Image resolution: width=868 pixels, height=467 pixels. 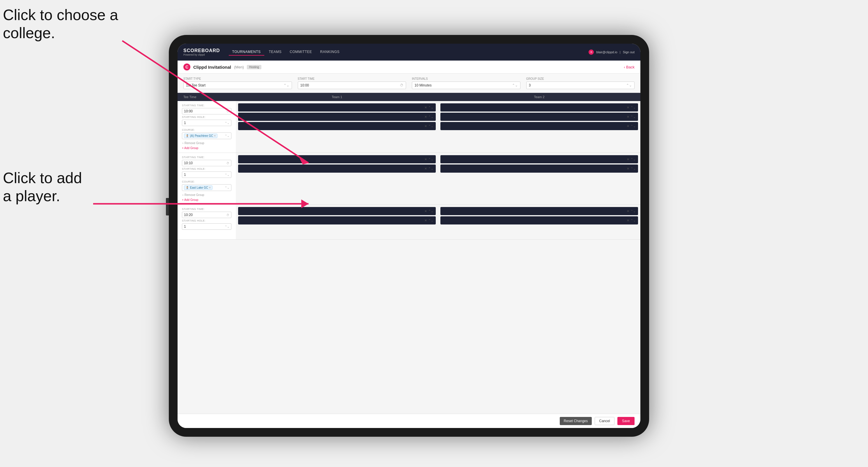 I want to click on reset-button: Reset Changes, so click(x=576, y=421).